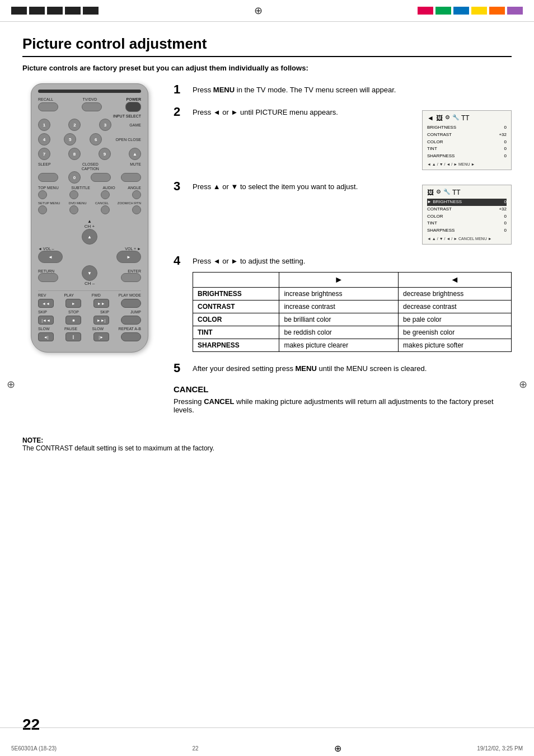  I want to click on sleep-btn, so click(48, 177).